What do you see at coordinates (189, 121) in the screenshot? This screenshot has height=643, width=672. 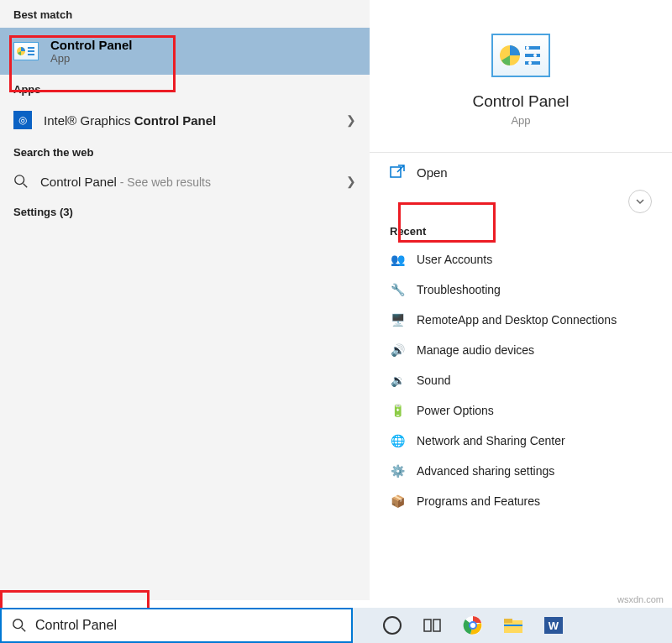 I see `app-result-text: Intel® Graphics Control Panel` at bounding box center [189, 121].